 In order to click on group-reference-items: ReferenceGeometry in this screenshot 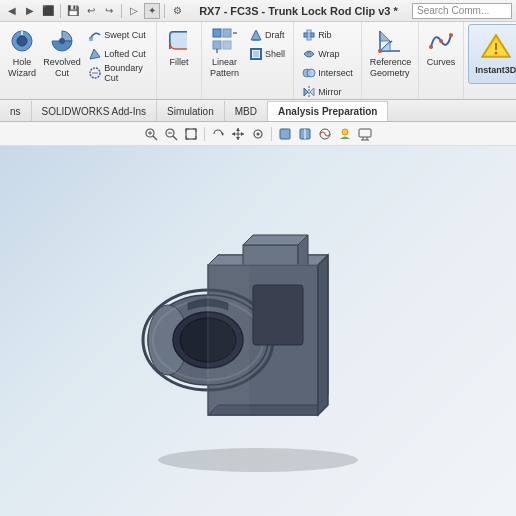, I will do `click(390, 60)`.